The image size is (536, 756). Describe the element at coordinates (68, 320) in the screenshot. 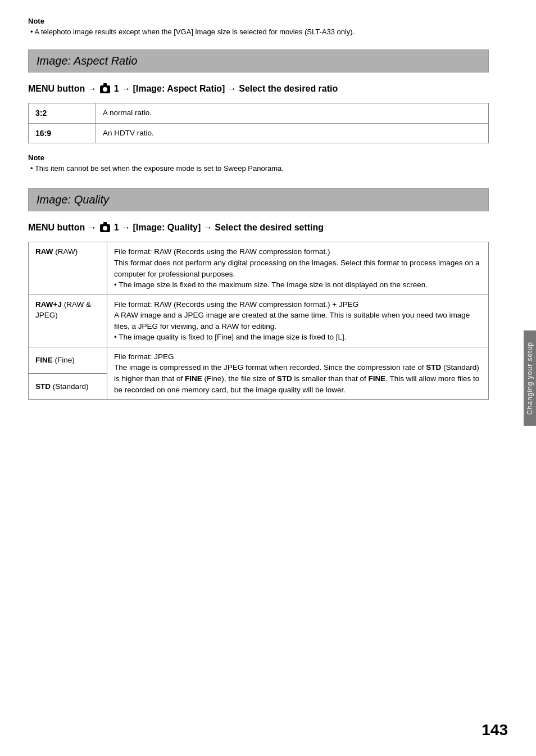

I see `rawj-key: RAW+J (RAW &JPEG)` at that location.